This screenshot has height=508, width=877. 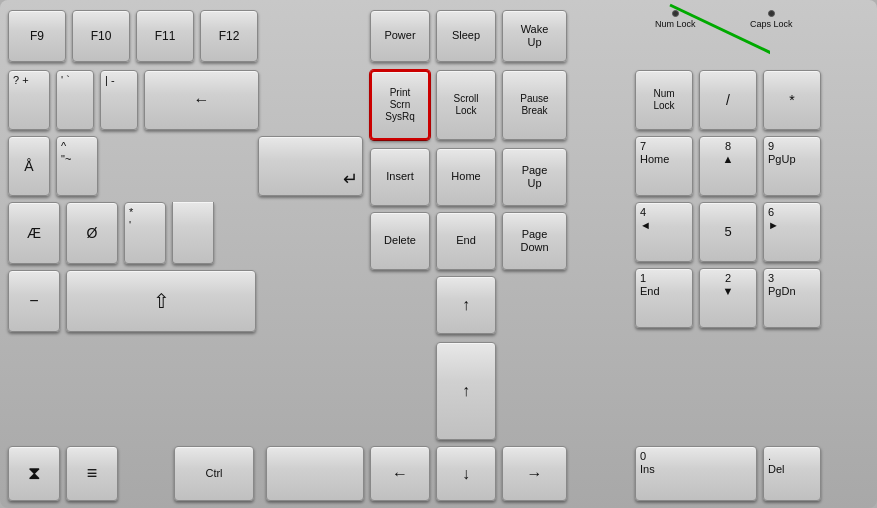 I want to click on key-aa: Å, so click(x=29, y=166).